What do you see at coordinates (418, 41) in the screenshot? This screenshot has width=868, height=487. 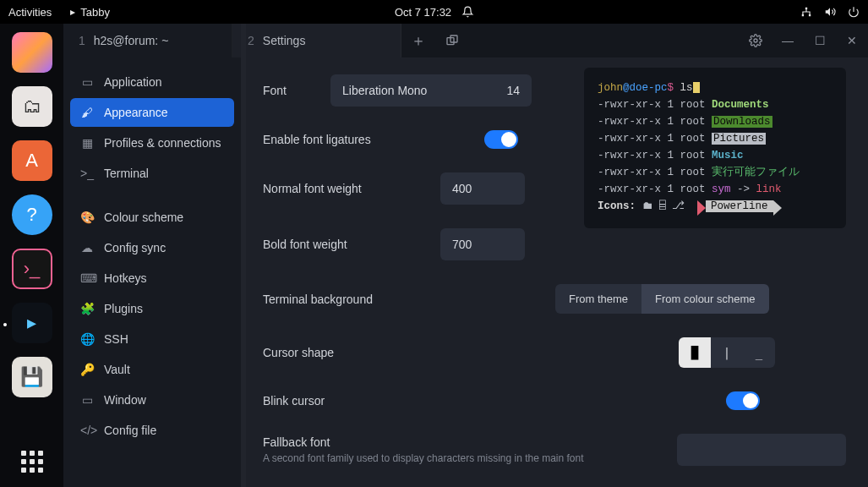 I see `new-tab-button: ＋` at bounding box center [418, 41].